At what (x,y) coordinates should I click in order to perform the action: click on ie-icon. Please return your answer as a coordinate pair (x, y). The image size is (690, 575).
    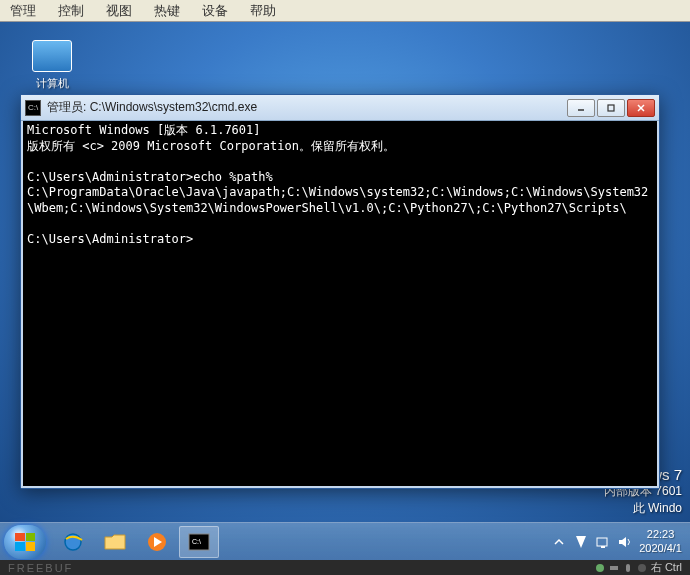
    Looking at the image, I should click on (73, 542).